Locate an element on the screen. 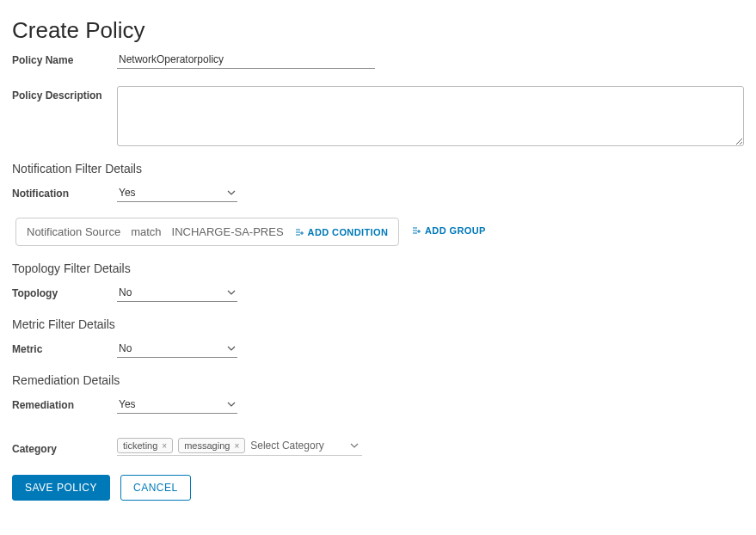  metric-label: Metric is located at coordinates (65, 347).